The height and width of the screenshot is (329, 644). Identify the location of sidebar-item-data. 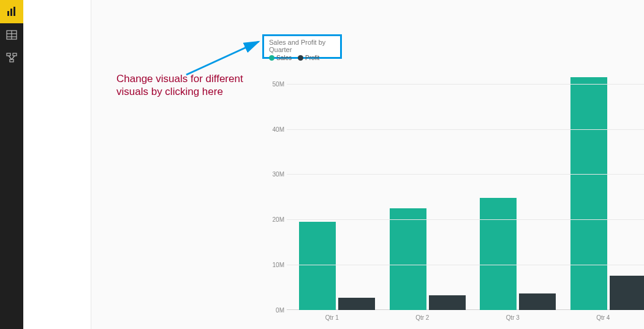
(12, 35).